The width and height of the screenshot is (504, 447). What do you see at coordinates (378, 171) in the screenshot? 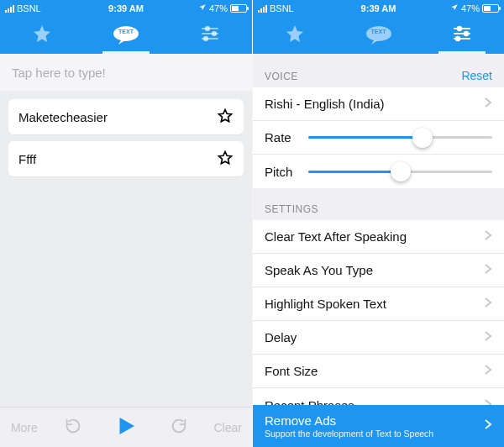
I see `pitch-row: Pitch` at bounding box center [378, 171].